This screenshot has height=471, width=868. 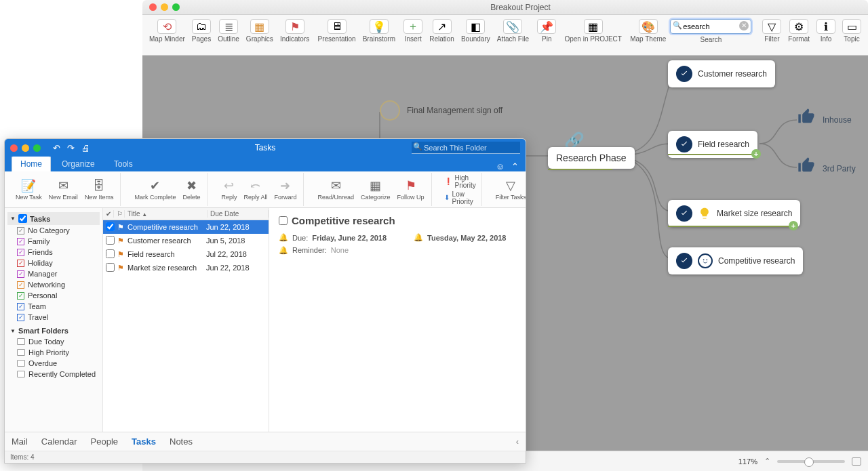 I want to click on tb-openproject: ▦Open in PROJECT, so click(x=593, y=31).